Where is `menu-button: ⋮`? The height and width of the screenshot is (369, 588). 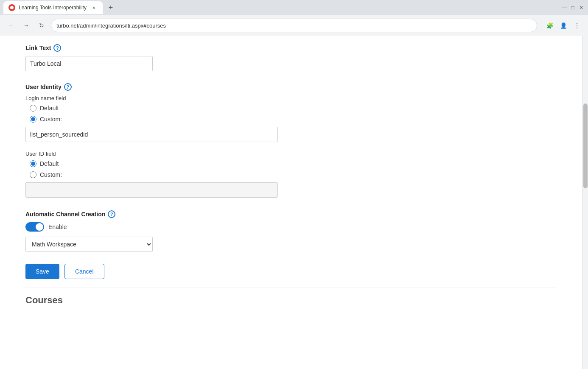
menu-button: ⋮ is located at coordinates (577, 25).